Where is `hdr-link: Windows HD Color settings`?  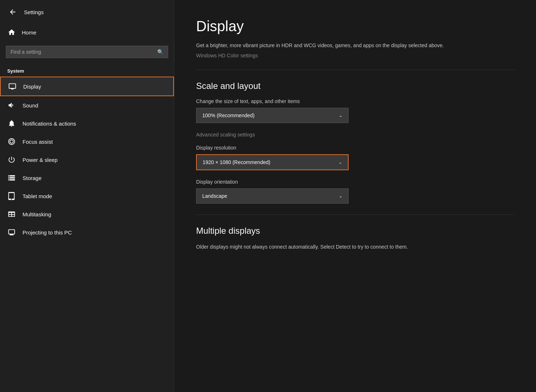
hdr-link: Windows HD Color settings is located at coordinates (227, 56).